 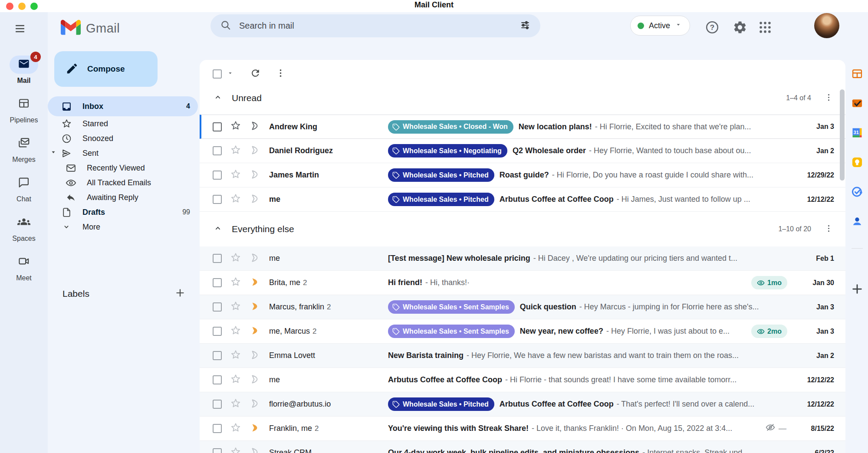 I want to click on search-input: Search in mail, so click(x=378, y=26).